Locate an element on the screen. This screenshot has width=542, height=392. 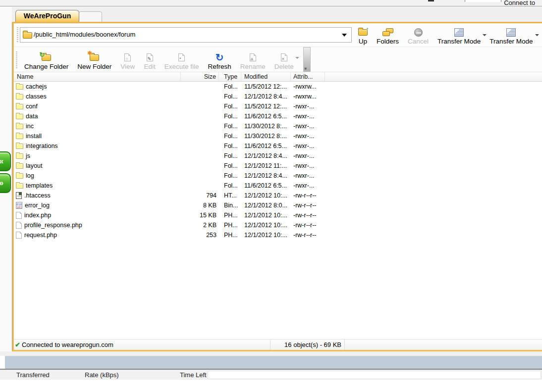
file-modified: 12/1/2012 11:... is located at coordinates (266, 166).